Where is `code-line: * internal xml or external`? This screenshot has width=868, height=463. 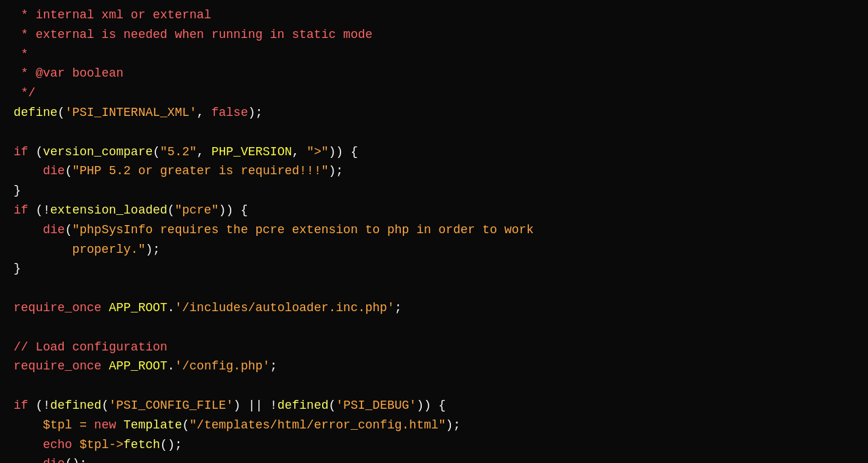 code-line: * internal xml or external is located at coordinates (434, 15).